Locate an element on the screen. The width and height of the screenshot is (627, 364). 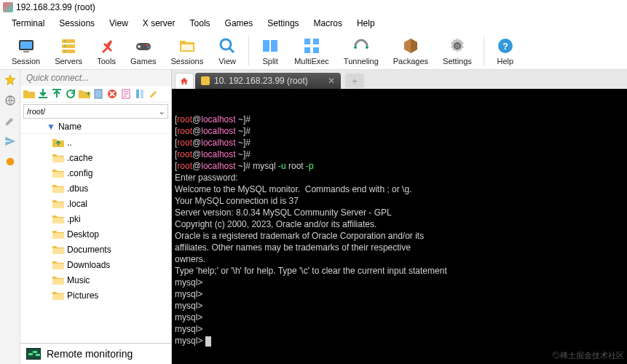
tree-row: Music is located at coordinates (111, 280).